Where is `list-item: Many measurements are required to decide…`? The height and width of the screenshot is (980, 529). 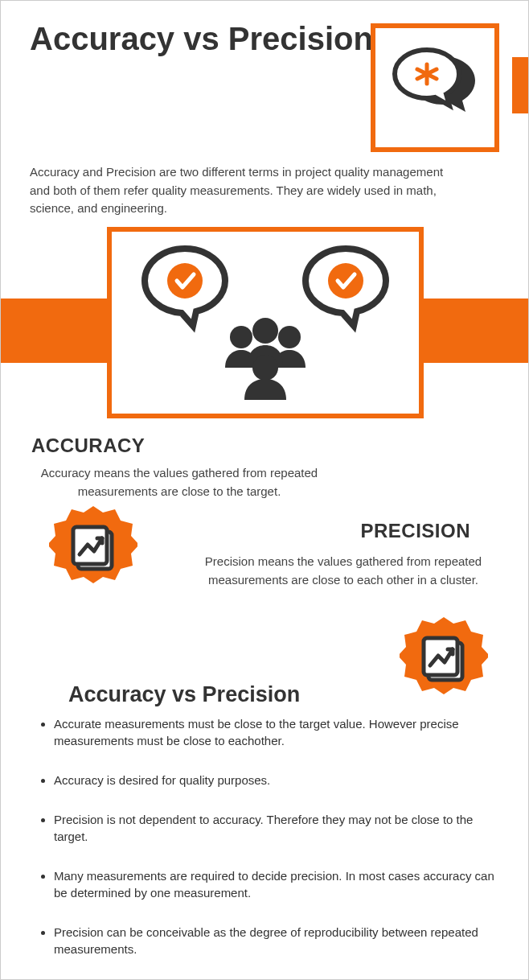 list-item: Many measurements are required to decide… is located at coordinates (277, 884).